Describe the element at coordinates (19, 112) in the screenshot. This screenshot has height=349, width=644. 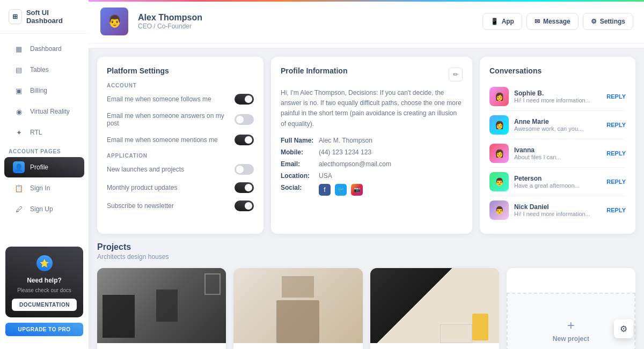
I see `vr-icon: ◉` at that location.